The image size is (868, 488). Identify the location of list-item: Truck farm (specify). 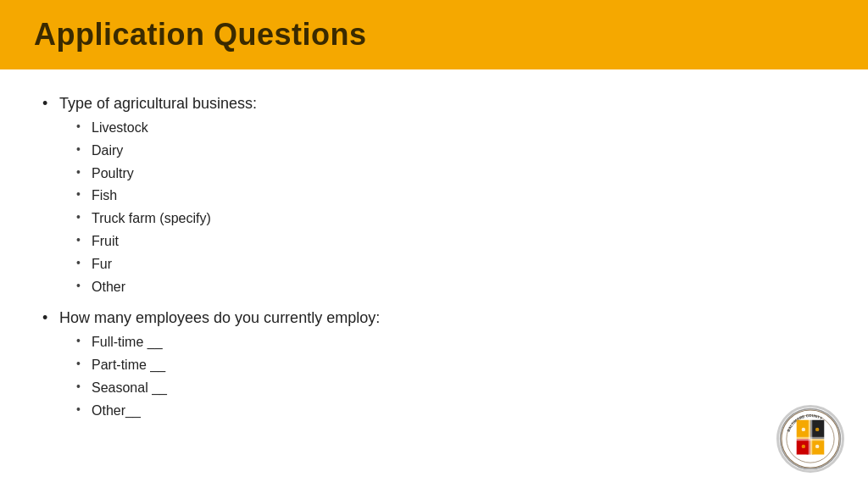
(451, 219).